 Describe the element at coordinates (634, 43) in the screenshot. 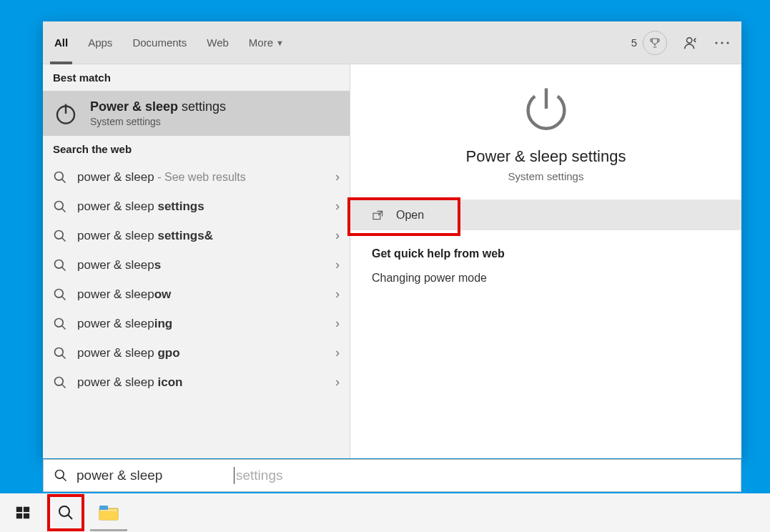

I see `rewards-count: 5` at that location.